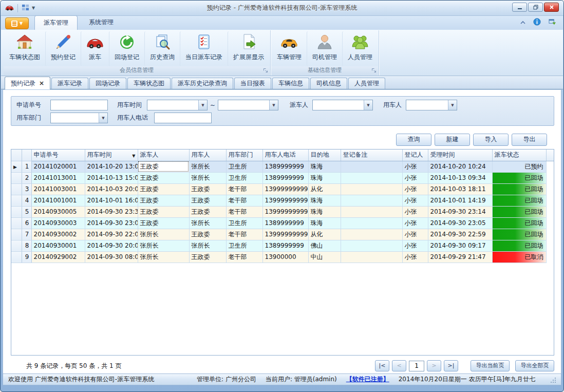  What do you see at coordinates (283, 189) in the screenshot?
I see `table-row: 3201410030012014-10-03 20:00王政委王政委老干部139…` at bounding box center [283, 189].